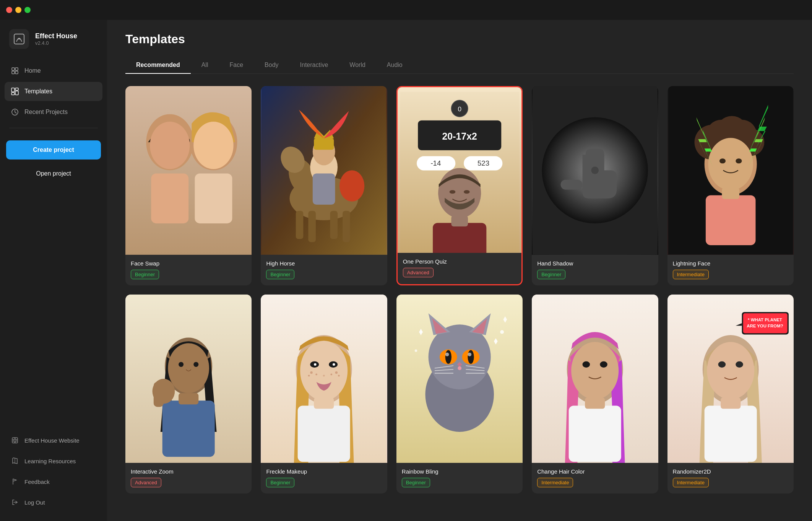  I want to click on sidebar-nav: Home Templates, so click(54, 91).